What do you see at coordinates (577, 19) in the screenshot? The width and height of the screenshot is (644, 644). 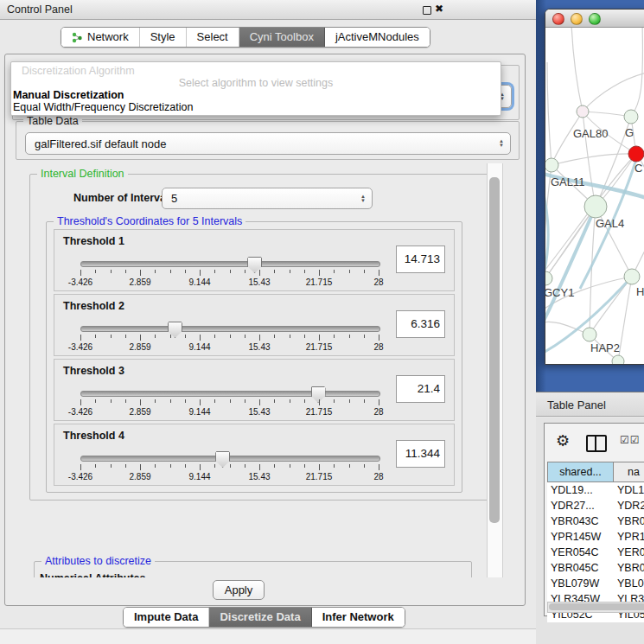 I see `minimize-traffic-light` at bounding box center [577, 19].